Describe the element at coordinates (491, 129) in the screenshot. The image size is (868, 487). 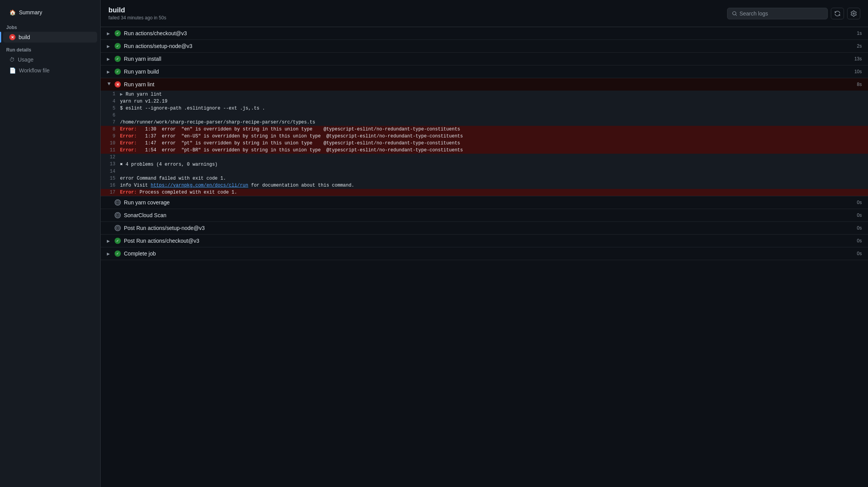
I see `line-content-8: Error: 1:30 error "en" is overridden by …` at that location.